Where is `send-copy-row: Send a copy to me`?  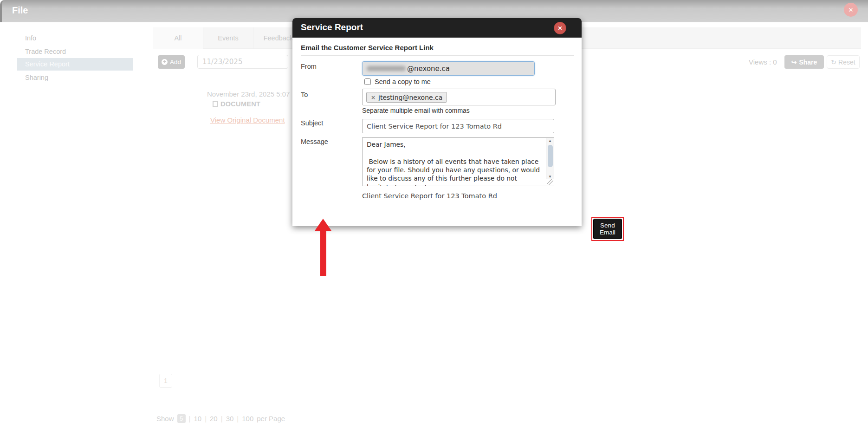 send-copy-row: Send a copy to me is located at coordinates (397, 82).